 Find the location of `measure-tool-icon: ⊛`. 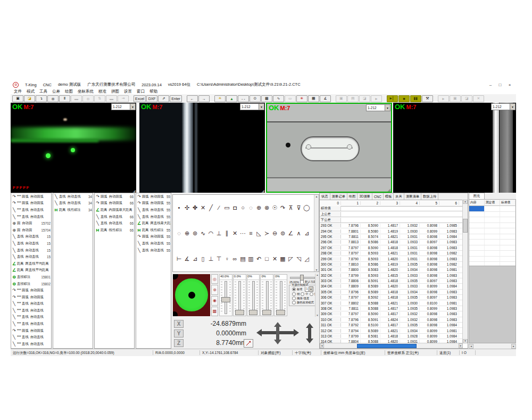

measure-tool-icon: ⊛ is located at coordinates (195, 233).